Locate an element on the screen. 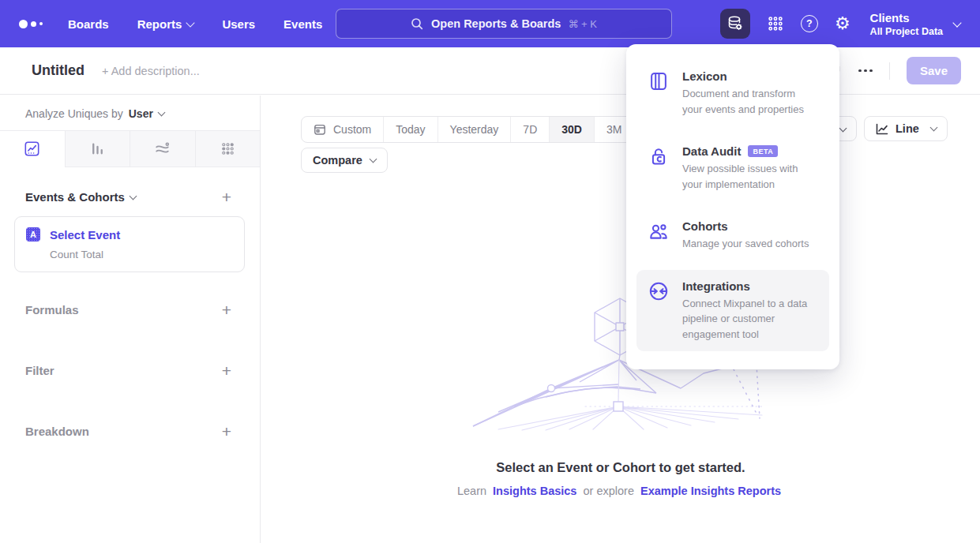 The height and width of the screenshot is (543, 980). or-explore-text: or explore is located at coordinates (608, 491).